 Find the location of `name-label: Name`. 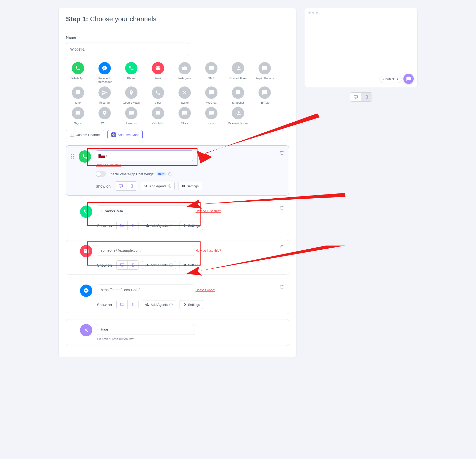

name-label: Name is located at coordinates (177, 37).